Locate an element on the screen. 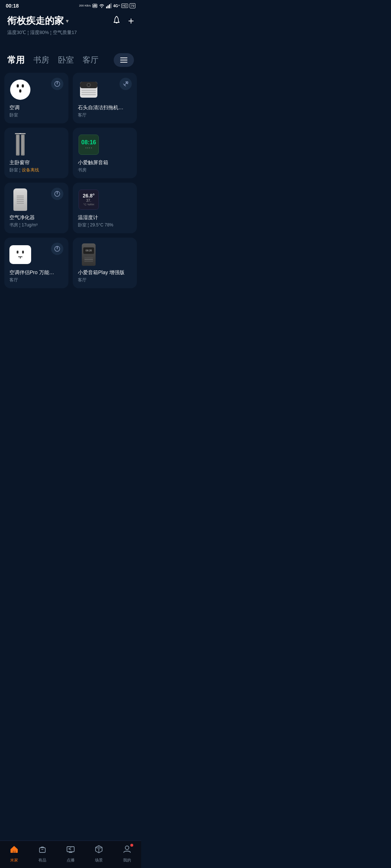 Image resolution: width=391 pixels, height=868 pixels. speaker-name: 小爱触屏音箱 is located at coordinates (105, 163).